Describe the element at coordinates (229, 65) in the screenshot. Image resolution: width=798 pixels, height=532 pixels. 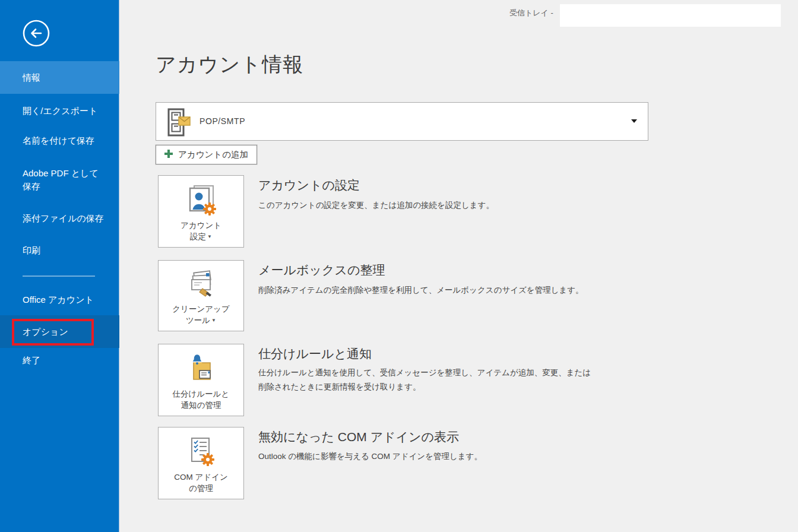
I see `page-title: アカウント情報` at that location.